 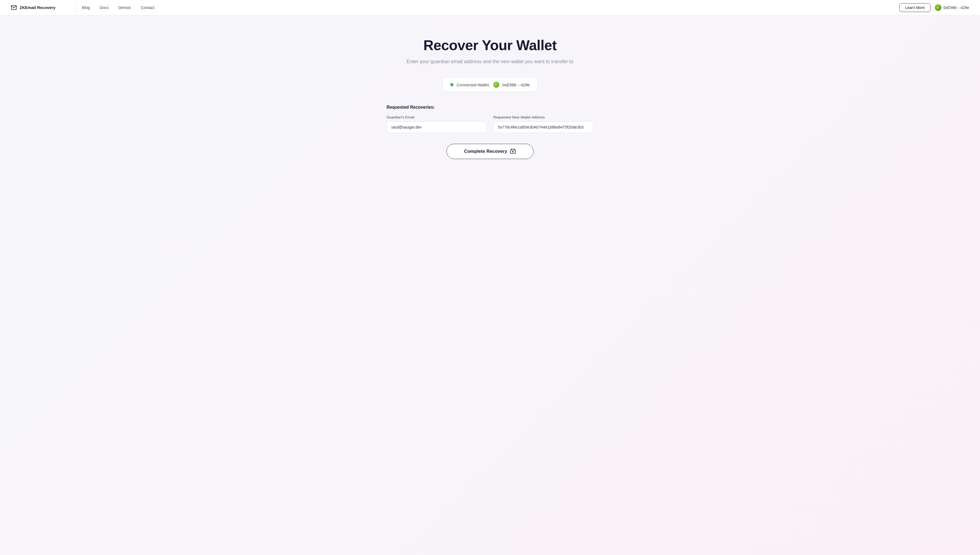 I want to click on nav-wallet-address: 0xE566····429e, so click(x=956, y=8).